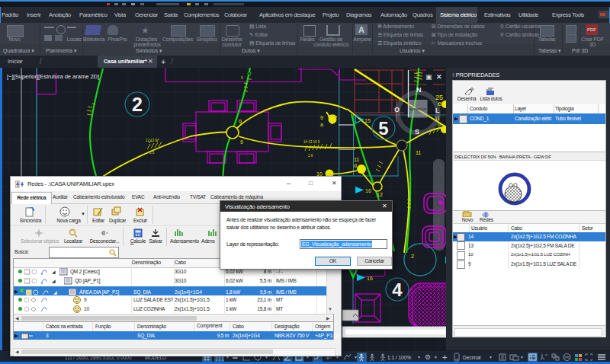 The width and height of the screenshot is (610, 364). Describe the element at coordinates (53, 76) in the screenshot. I see `svg-text:[−][Superior][Estrutura de ara: [−][Superior][Estrutura de arame 2D]` at that location.